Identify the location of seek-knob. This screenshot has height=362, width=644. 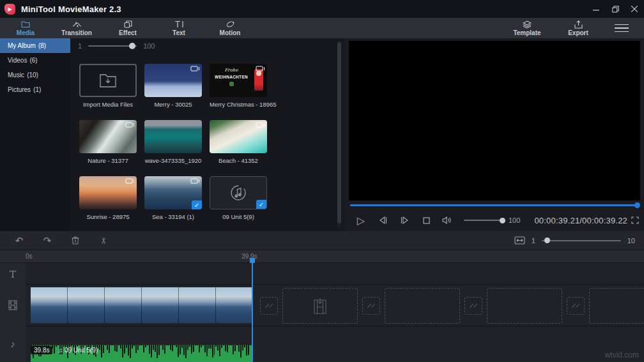
(638, 206).